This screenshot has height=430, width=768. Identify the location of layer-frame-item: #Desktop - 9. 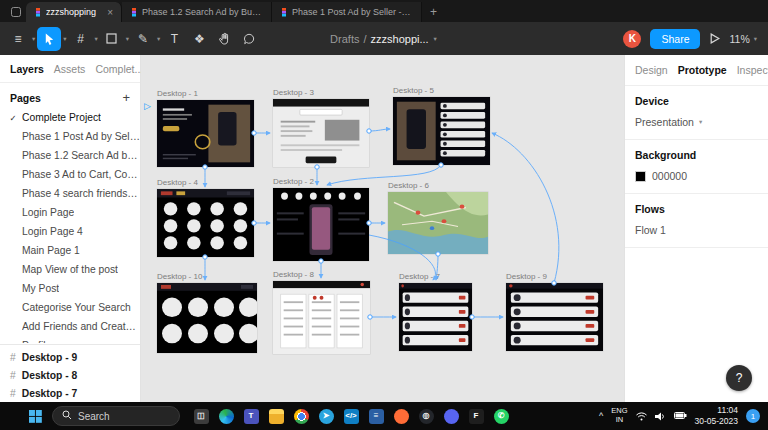
(70, 357).